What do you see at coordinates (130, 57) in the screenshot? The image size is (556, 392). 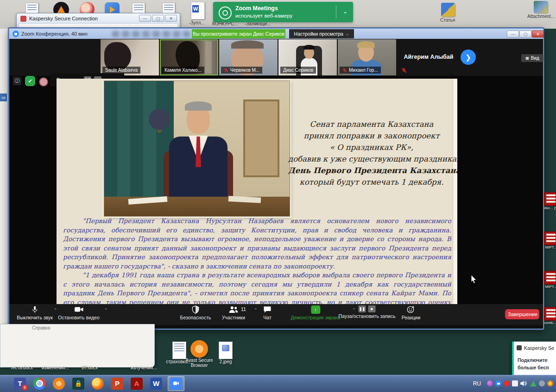 I see `participant-tile: Saule Atabaeva` at bounding box center [130, 57].